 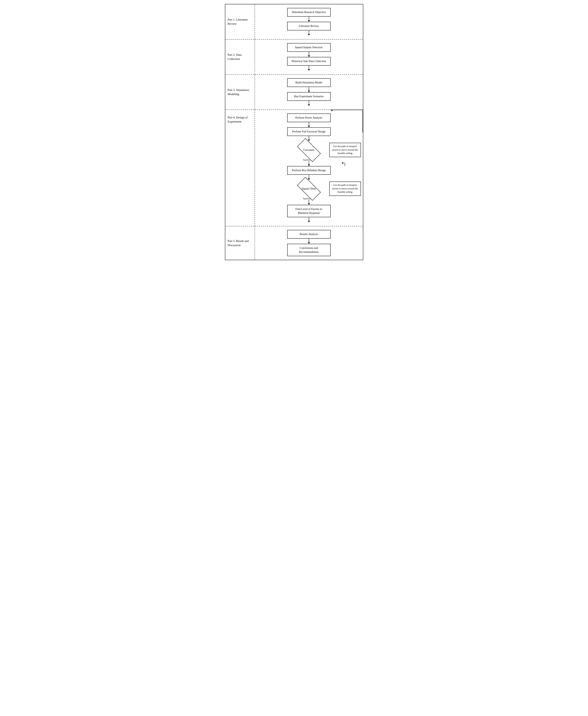 What do you see at coordinates (240, 92) in the screenshot?
I see `part3-label: Part 3. Simulation Modeling` at bounding box center [240, 92].